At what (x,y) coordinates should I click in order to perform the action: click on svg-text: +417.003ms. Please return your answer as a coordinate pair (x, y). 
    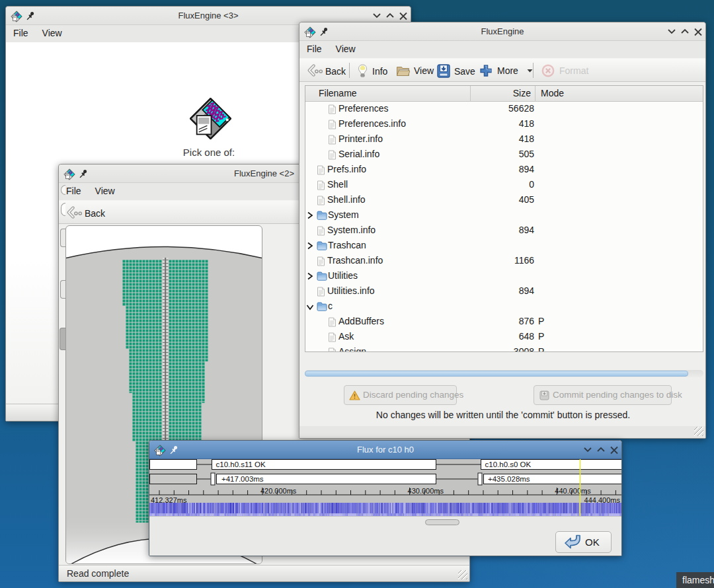
    Looking at the image, I should click on (243, 479).